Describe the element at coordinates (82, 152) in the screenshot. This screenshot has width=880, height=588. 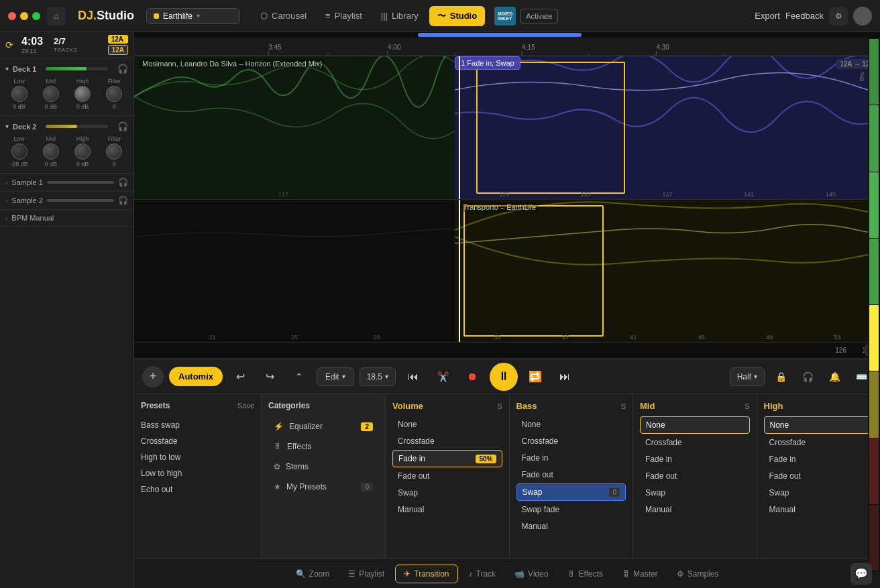
I see `deck-2-high-knob` at that location.